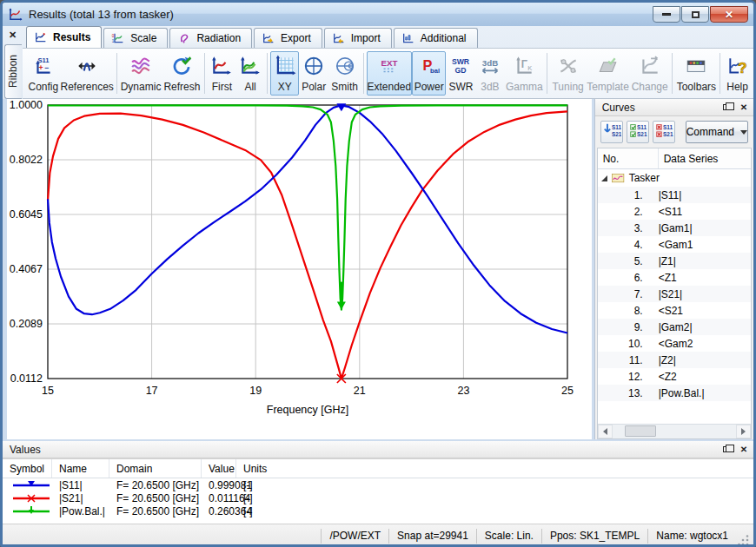 This screenshot has height=547, width=756. I want to click on expander-icon, so click(605, 179).